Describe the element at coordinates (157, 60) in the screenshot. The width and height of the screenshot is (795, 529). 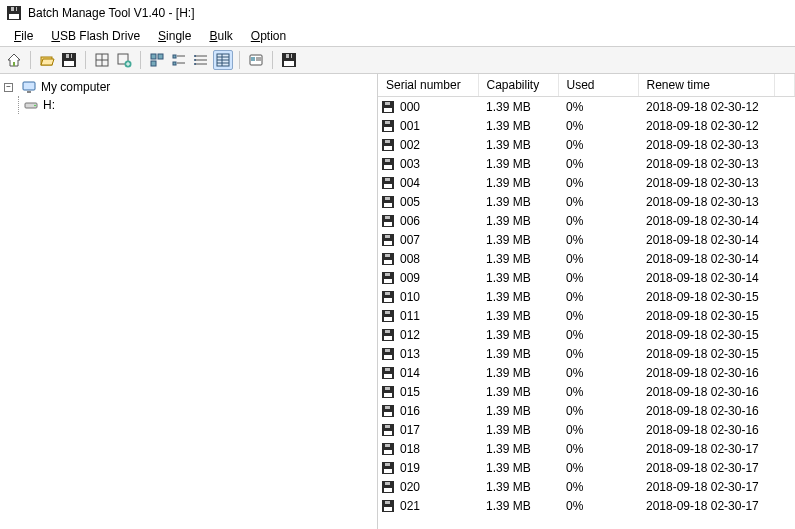
I see `view-large-icons-button` at that location.